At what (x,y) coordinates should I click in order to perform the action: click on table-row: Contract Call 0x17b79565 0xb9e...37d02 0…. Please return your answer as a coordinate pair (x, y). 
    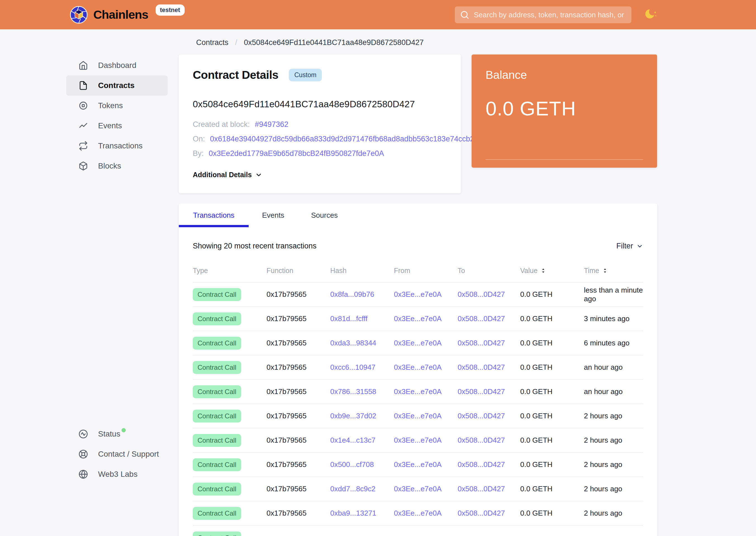
    Looking at the image, I should click on (418, 416).